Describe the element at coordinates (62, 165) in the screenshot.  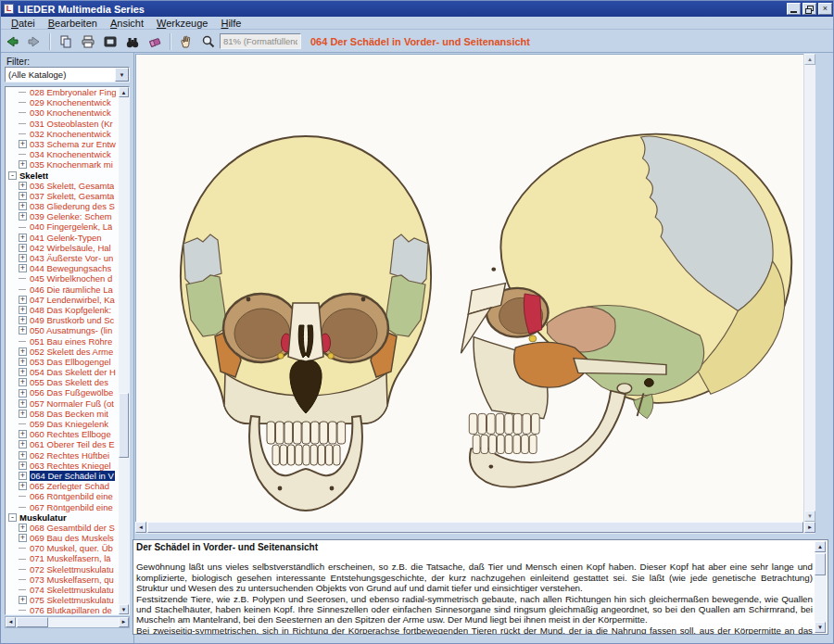
I see `tree-item: +035 Knochenmark mi` at that location.